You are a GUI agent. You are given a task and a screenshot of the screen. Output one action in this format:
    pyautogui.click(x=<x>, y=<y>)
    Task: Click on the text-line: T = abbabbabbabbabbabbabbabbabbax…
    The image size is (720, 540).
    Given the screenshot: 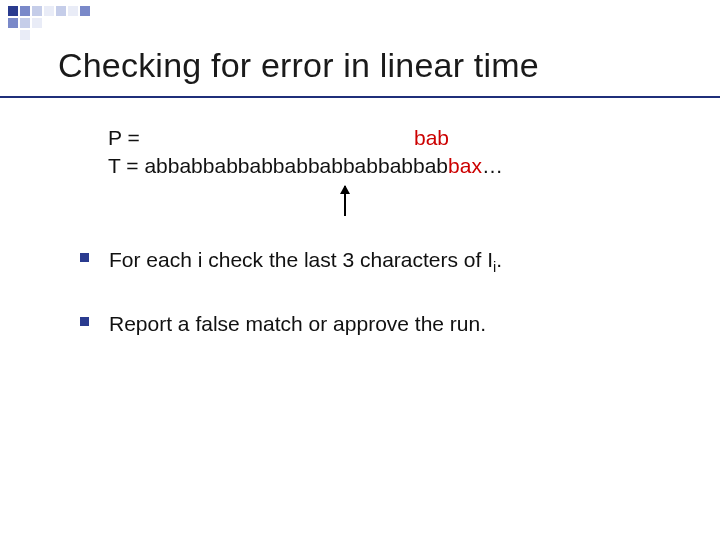 What is the action you would take?
    pyautogui.click(x=306, y=166)
    